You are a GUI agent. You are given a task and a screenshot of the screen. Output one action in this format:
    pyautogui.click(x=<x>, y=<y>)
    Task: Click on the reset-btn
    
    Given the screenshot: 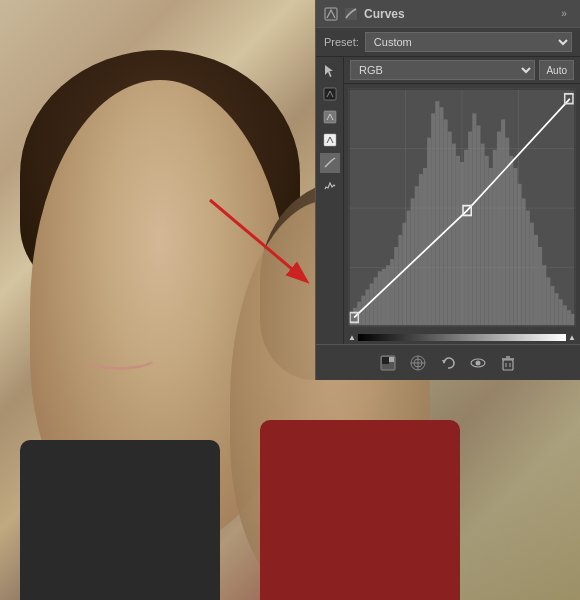 What is the action you would take?
    pyautogui.click(x=448, y=363)
    